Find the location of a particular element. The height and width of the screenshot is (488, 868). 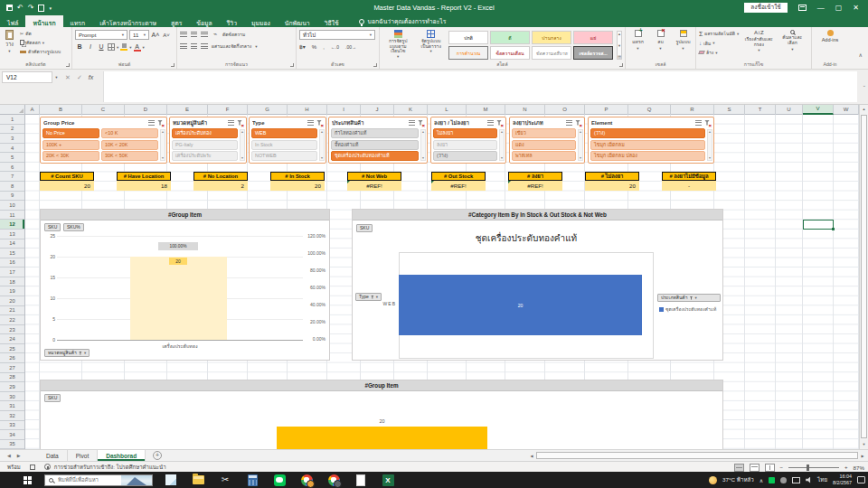

underline-button: U is located at coordinates (101, 47).